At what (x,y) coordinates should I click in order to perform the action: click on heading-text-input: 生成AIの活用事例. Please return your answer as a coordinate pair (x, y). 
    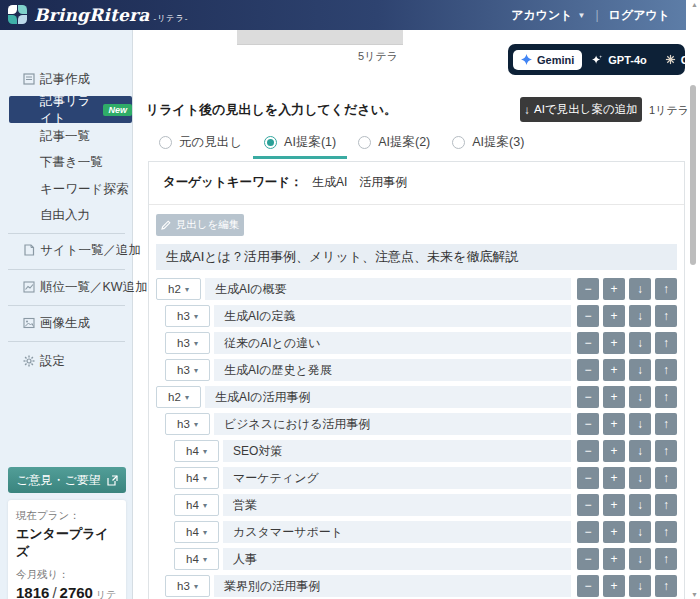
    Looking at the image, I should click on (388, 397).